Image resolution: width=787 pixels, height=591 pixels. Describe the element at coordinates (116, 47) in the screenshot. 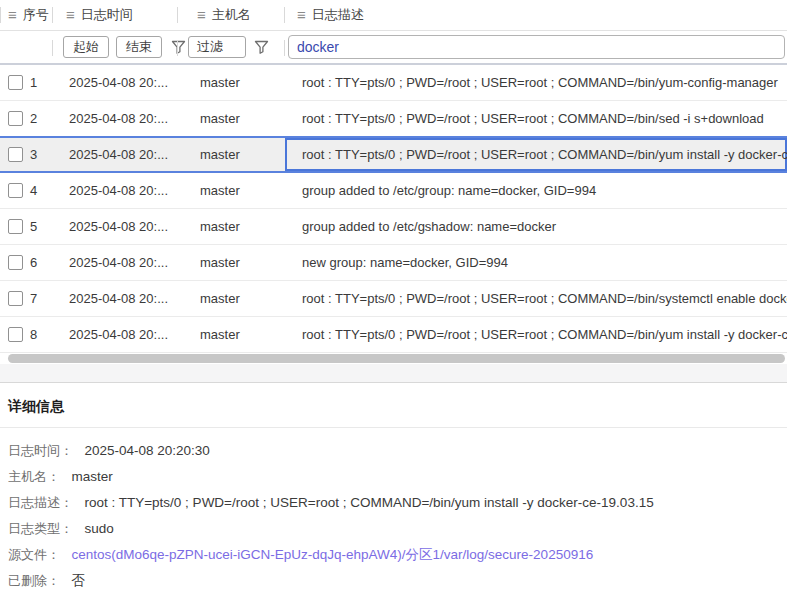

I see `filter-cell-time: 起始 结束` at that location.